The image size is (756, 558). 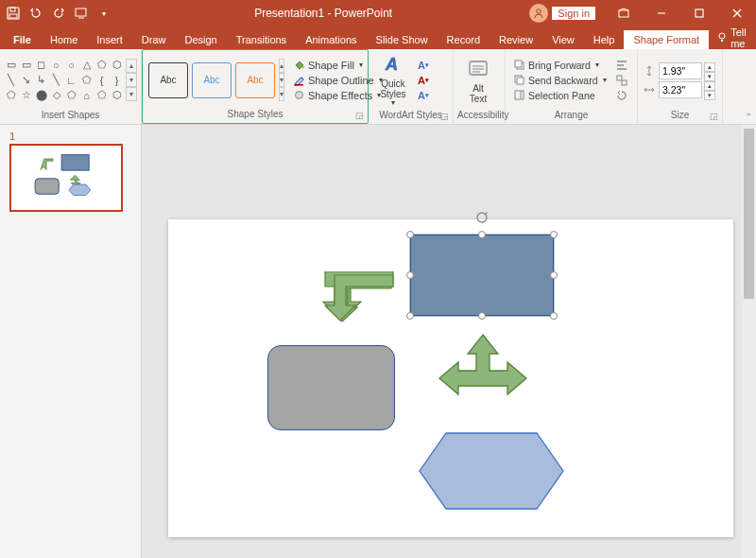 I want to click on tell-me-button: Tell me, so click(x=731, y=38).